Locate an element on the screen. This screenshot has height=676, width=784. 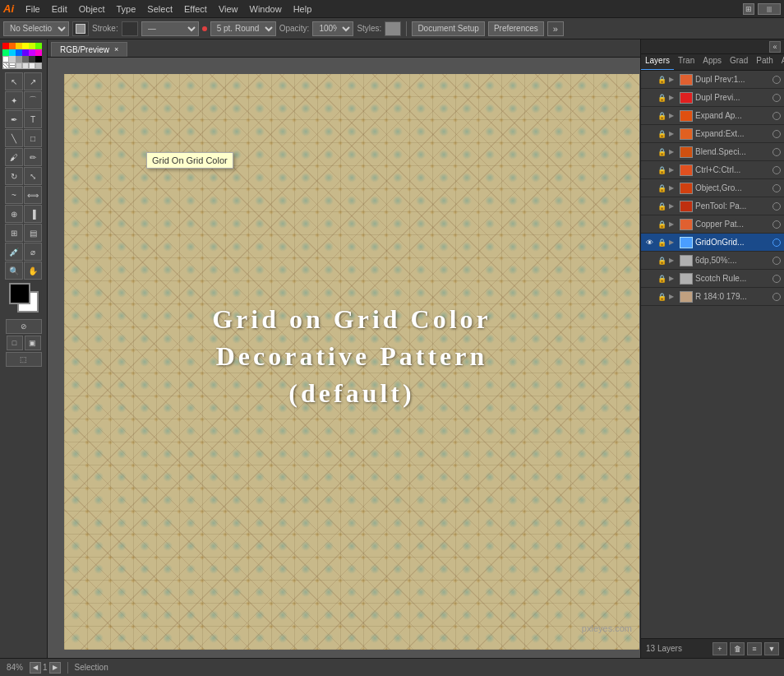
layer-expand-8: ▶ is located at coordinates (673, 206).